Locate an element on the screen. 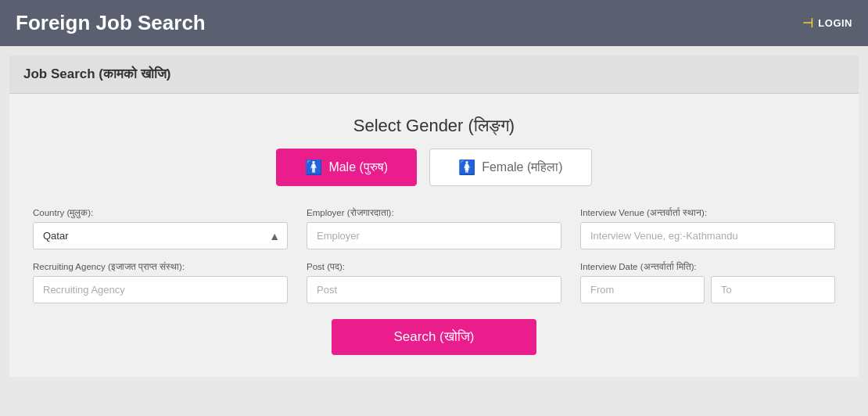  employer-label: Employer (रोजगारदाता): is located at coordinates (434, 213).